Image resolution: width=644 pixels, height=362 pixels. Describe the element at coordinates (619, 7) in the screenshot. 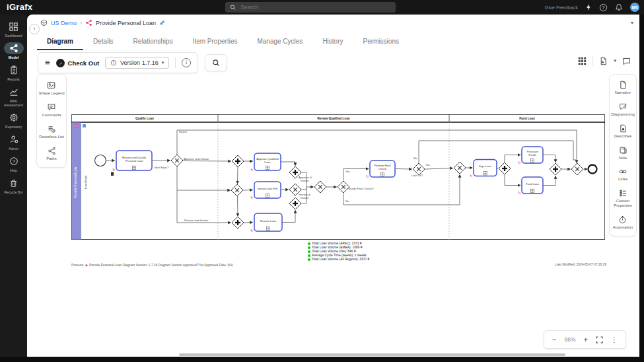

I see `notifications-bell-icon` at that location.